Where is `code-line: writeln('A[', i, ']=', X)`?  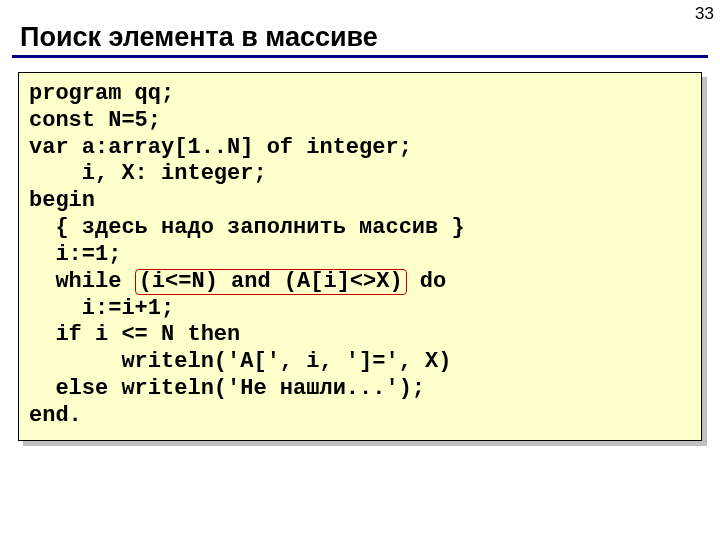
code-line: writeln('A[', i, ']=', X) is located at coordinates (240, 362).